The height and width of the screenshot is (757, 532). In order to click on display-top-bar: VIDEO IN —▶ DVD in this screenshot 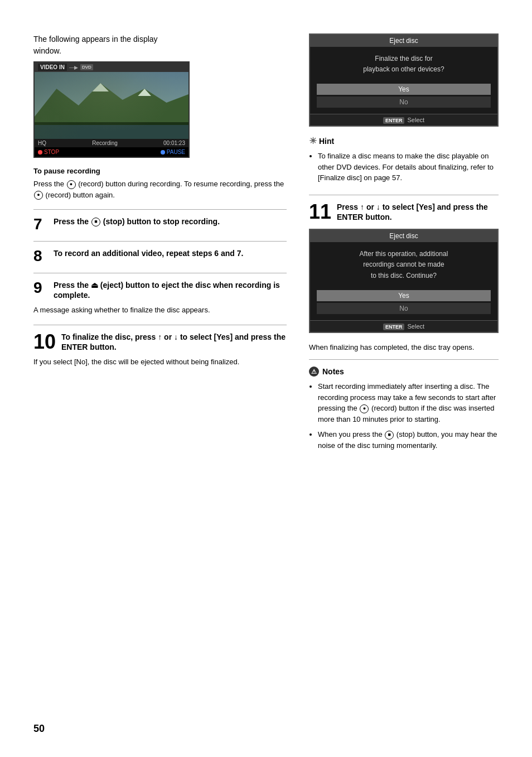, I will do `click(112, 67)`.